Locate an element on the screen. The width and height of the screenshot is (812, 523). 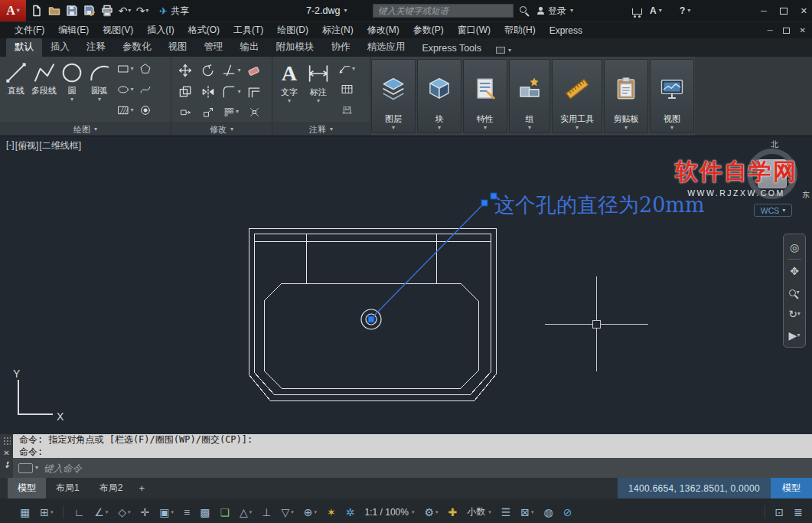
ribbon-tab-express-tools: Express Tools is located at coordinates (452, 49).